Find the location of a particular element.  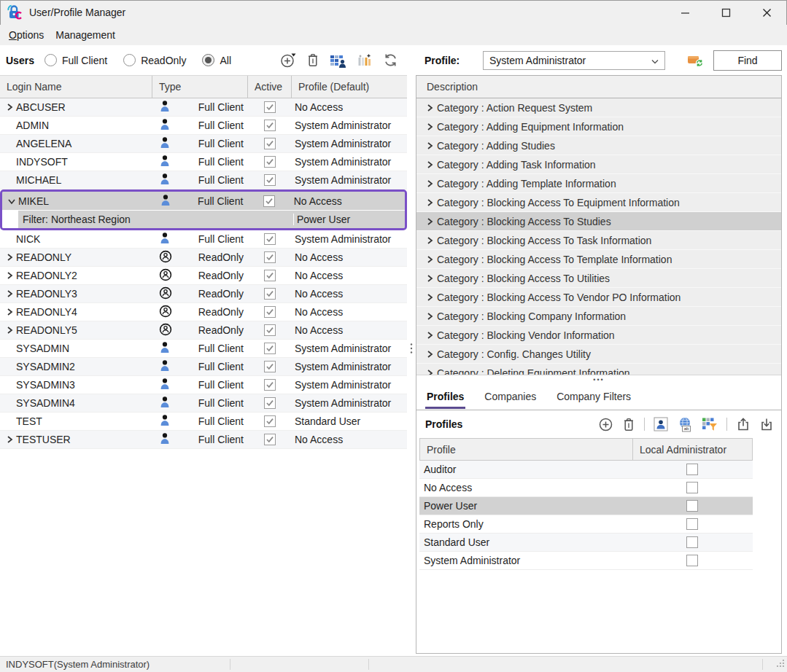

maximize-button is located at coordinates (726, 12).